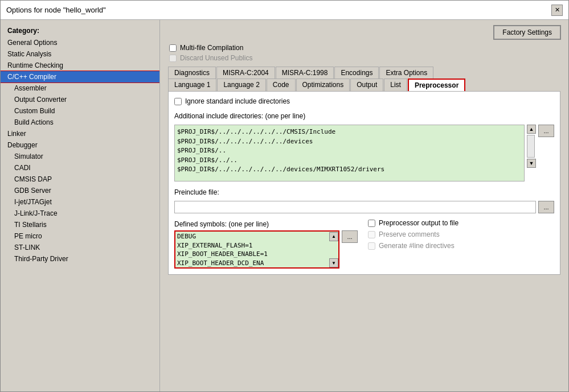 This screenshot has width=569, height=392. What do you see at coordinates (80, 236) in the screenshot?
I see `sidebar-item-pe-micro: PE micro` at bounding box center [80, 236].